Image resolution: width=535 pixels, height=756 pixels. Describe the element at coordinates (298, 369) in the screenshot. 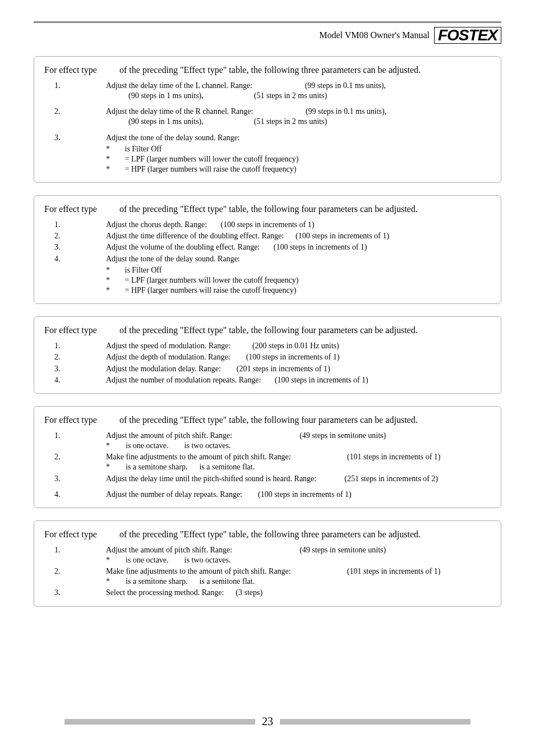

I see `param-body: Adjust the modulation delay. Range: (201…` at that location.